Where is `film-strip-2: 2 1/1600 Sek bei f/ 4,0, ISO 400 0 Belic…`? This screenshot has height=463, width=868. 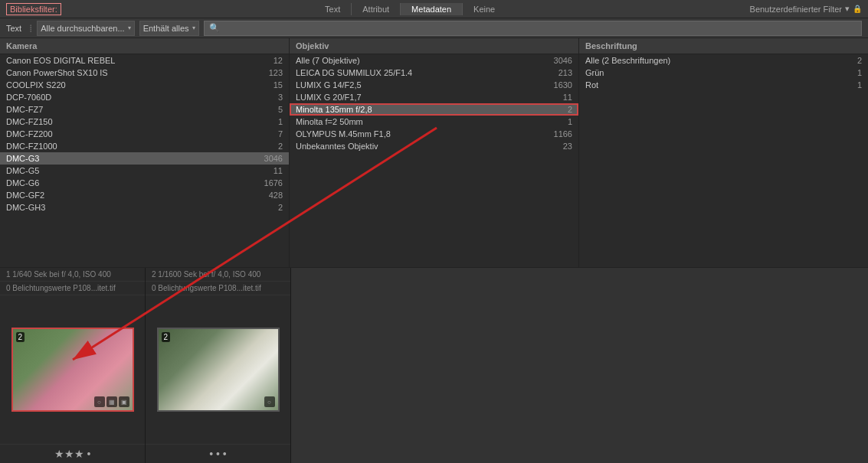 film-strip-2: 2 1/1600 Sek bei f/ 4,0, ISO 400 0 Belic… is located at coordinates (218, 366).